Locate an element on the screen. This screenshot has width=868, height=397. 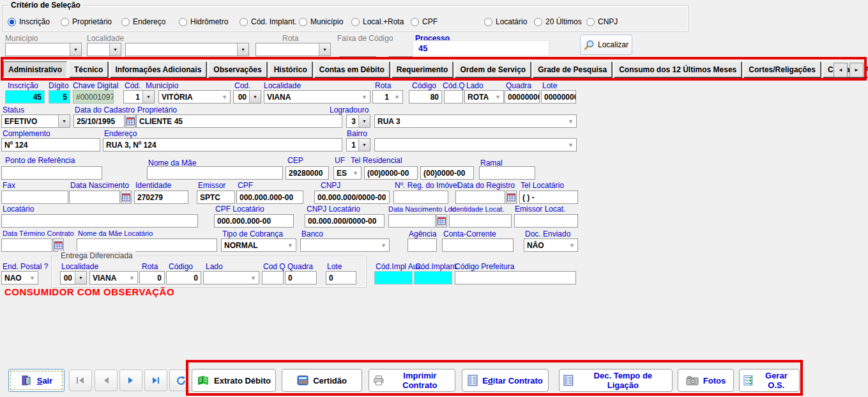
radio-local-rota: Local.+Rota is located at coordinates (377, 22).